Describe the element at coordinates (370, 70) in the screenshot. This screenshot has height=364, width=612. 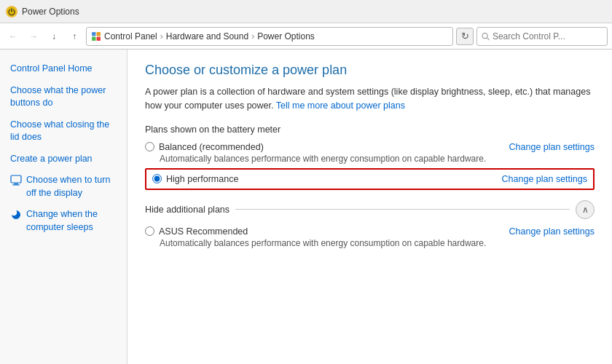
I see `page-title: Choose or customize a power plan` at that location.